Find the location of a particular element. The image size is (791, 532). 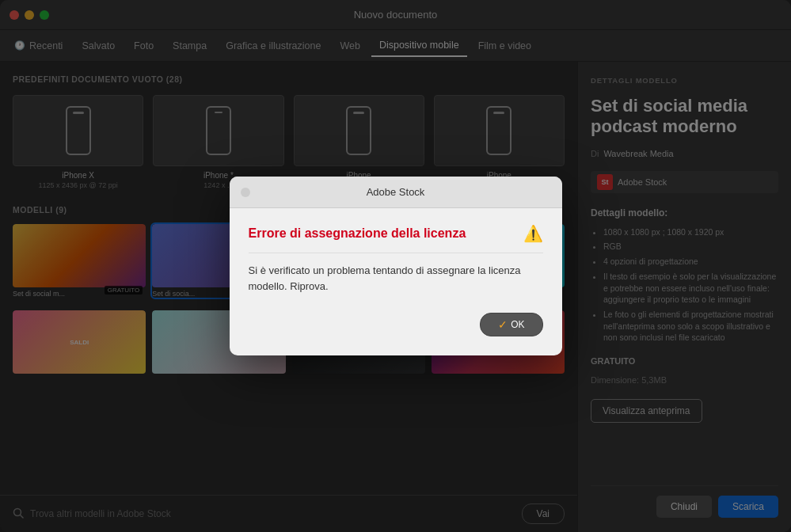

modal-error-title: Errore di assegnazione della licenza is located at coordinates (358, 234).